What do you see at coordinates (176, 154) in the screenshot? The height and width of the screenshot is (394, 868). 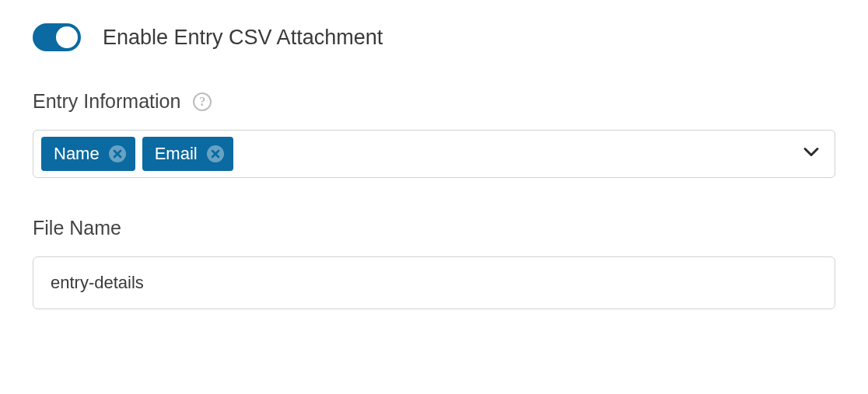 I see `tag-label: Email` at bounding box center [176, 154].